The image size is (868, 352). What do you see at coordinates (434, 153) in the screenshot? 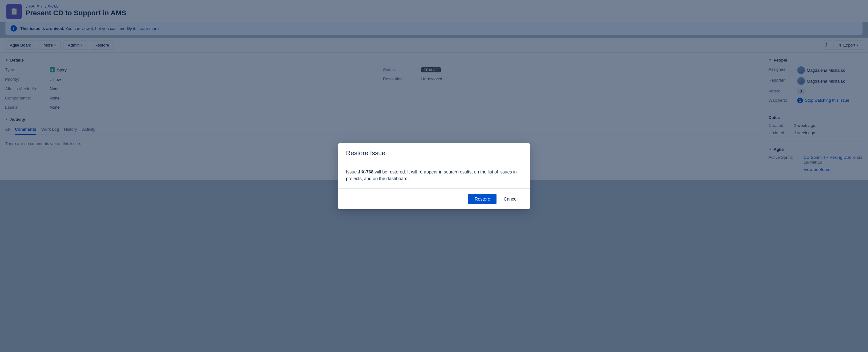
I see `modal-title: Restore Issue` at bounding box center [434, 153].